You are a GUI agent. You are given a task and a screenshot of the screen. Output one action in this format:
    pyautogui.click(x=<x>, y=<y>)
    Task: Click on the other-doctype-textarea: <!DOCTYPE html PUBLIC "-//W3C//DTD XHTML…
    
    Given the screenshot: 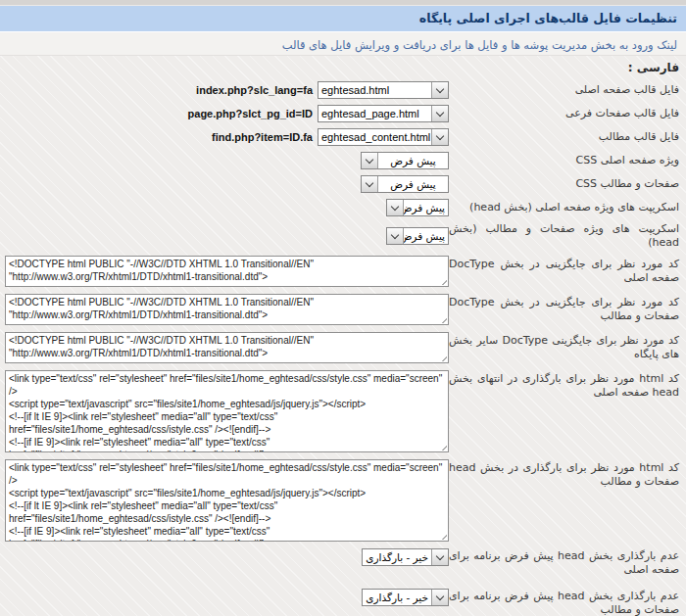 What is the action you would take?
    pyautogui.click(x=227, y=348)
    